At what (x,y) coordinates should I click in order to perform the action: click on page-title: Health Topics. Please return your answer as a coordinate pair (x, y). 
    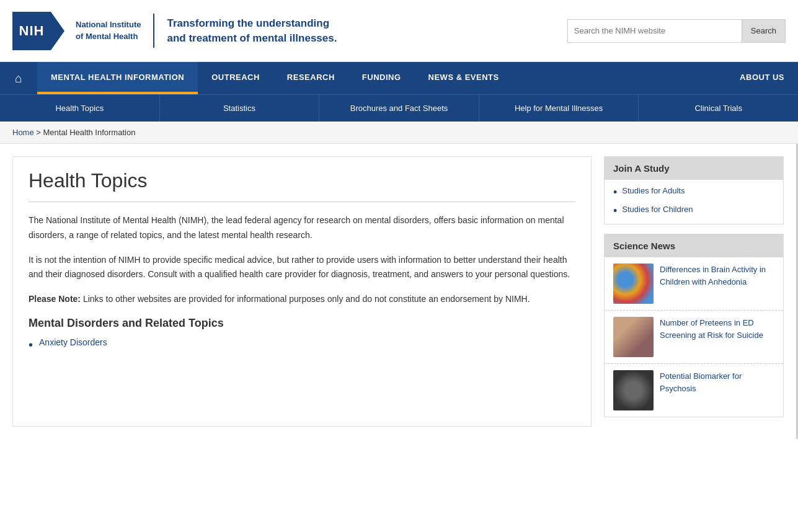
    Looking at the image, I should click on (302, 181).